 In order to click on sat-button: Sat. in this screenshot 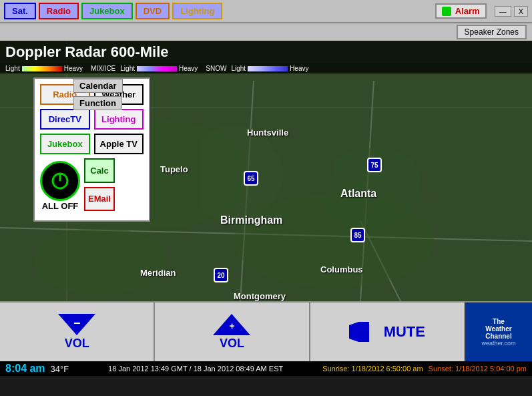, I will do `click(20, 11)`.